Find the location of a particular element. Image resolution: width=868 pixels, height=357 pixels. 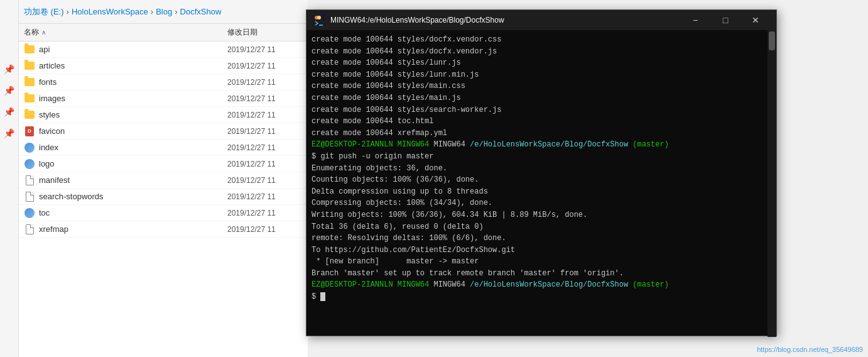

terminal-line: Delta compression using up to 8 threads is located at coordinates (541, 192).